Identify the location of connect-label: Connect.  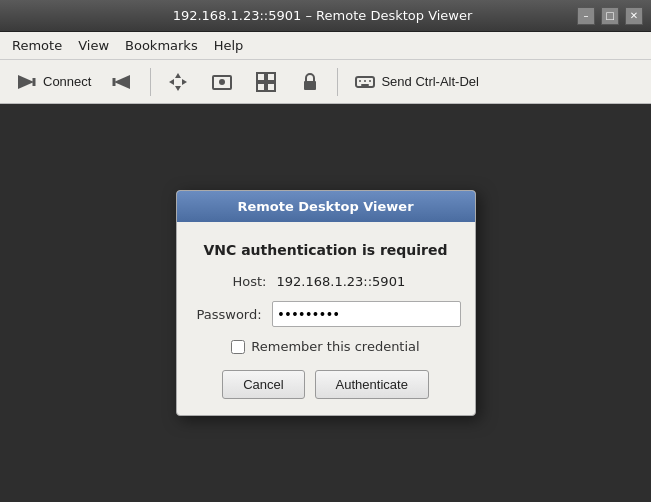
(67, 82).